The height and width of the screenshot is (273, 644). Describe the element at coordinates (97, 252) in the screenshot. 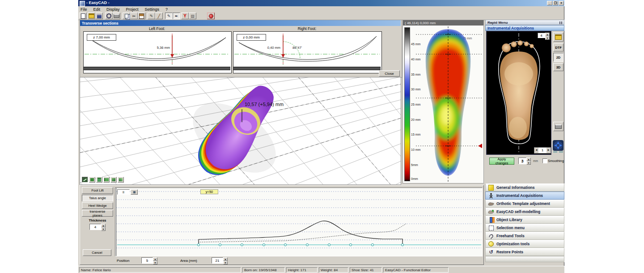

I see `cancel-button: Cancel` at that location.